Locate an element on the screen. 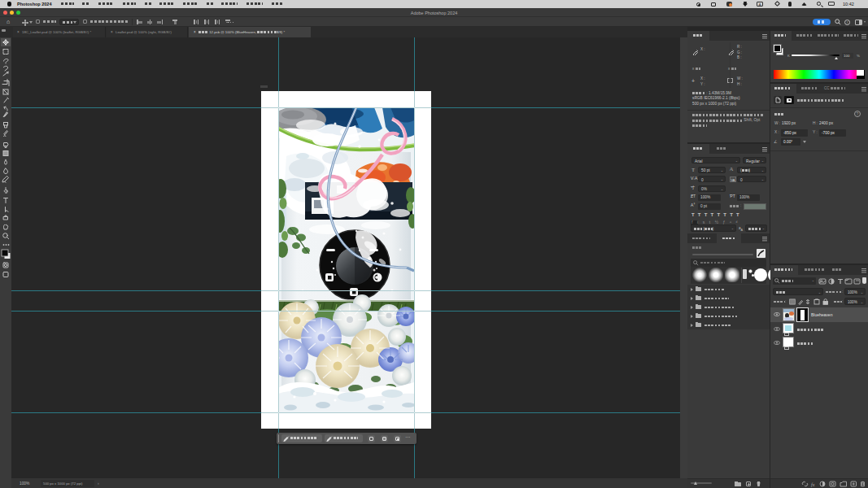  svg-text: fx is located at coordinates (813, 485).